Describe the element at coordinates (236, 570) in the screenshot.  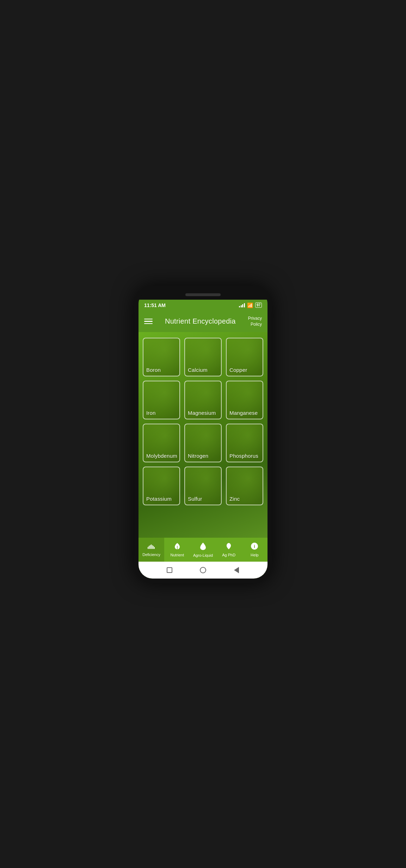
I see `back-icon` at that location.